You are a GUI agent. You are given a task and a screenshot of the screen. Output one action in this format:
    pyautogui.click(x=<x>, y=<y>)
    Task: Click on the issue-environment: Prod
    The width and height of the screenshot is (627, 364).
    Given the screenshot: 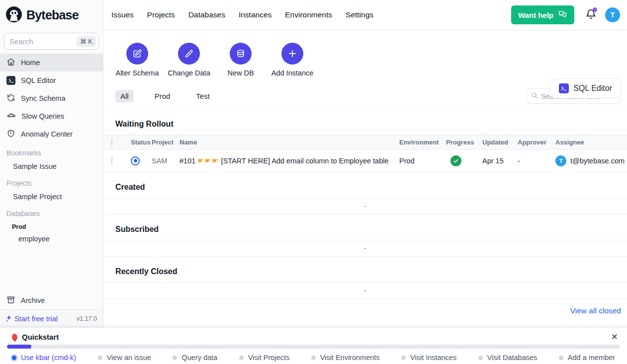 What is the action you would take?
    pyautogui.click(x=423, y=161)
    